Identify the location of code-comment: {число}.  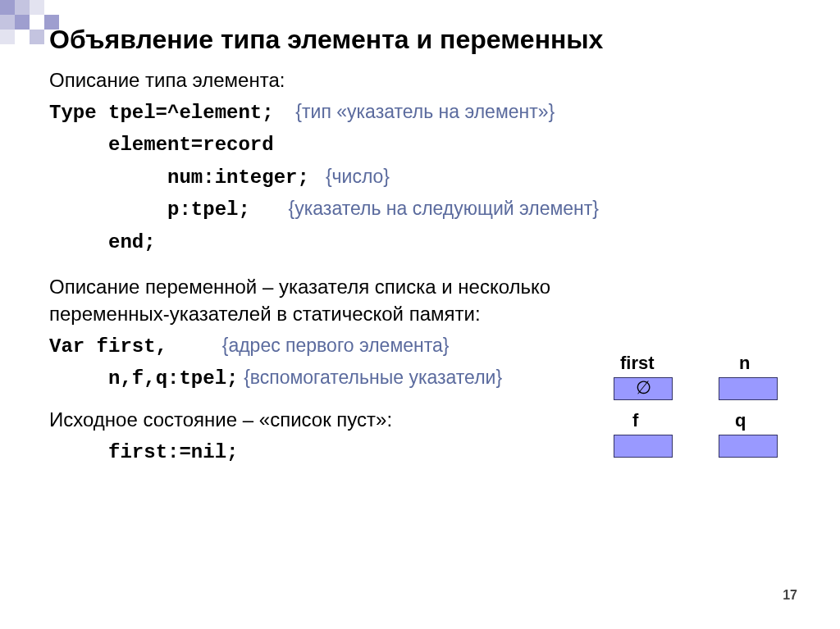
(358, 176).